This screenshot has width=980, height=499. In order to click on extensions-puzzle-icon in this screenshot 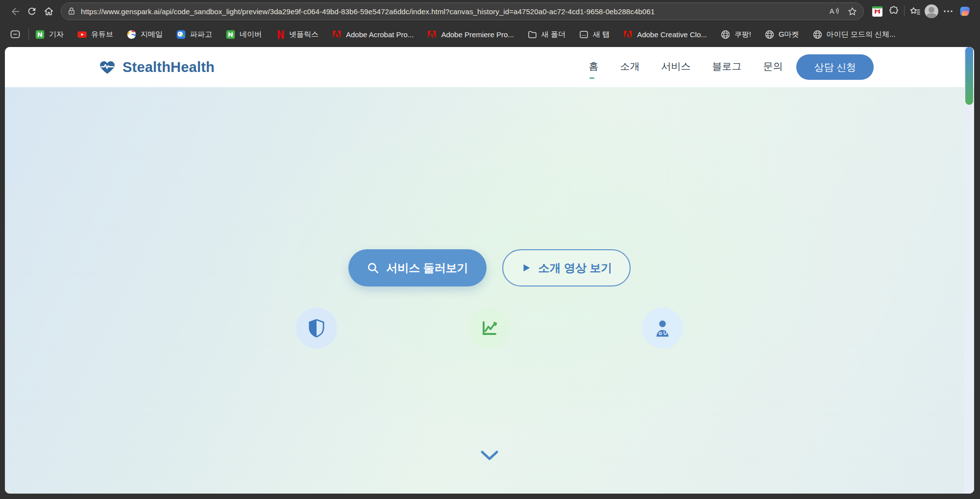, I will do `click(894, 11)`.